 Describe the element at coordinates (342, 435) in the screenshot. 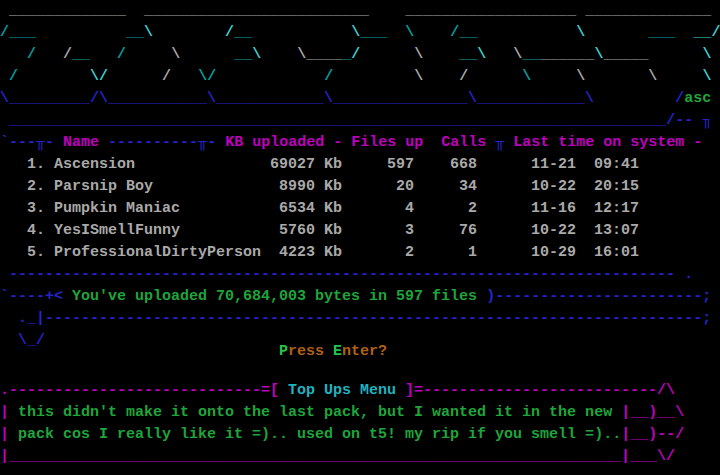

I see `menu-note-line-2: | pack cos I really like it =).. used on…` at that location.